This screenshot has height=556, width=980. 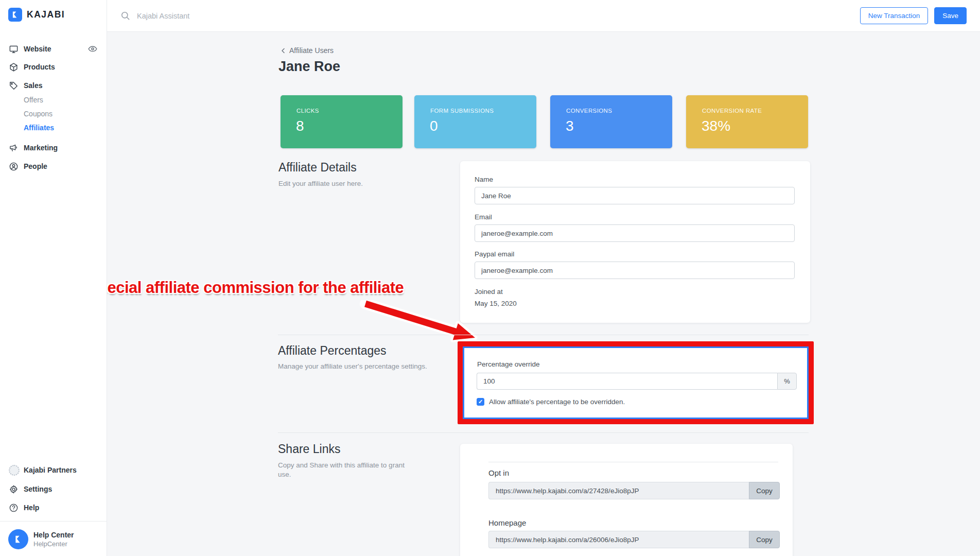 I want to click on help-center-title: Help Center, so click(x=54, y=535).